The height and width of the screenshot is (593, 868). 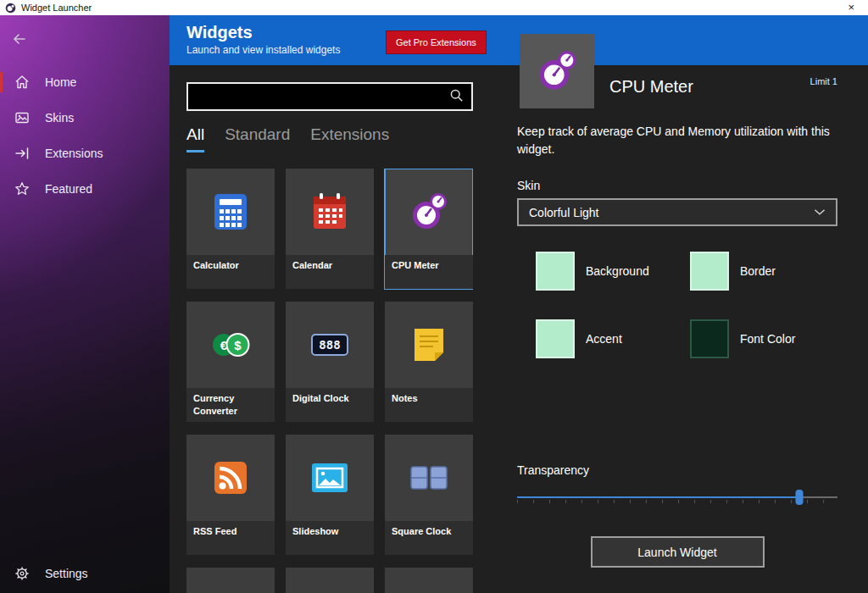 I want to click on limit-badge: Limit 1, so click(x=824, y=92).